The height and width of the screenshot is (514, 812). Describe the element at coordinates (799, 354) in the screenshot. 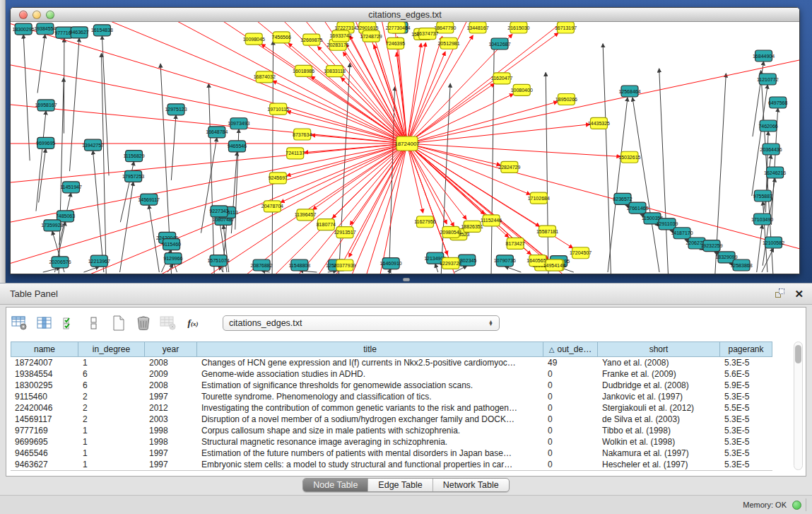

I see `scrollbar-thumb` at that location.